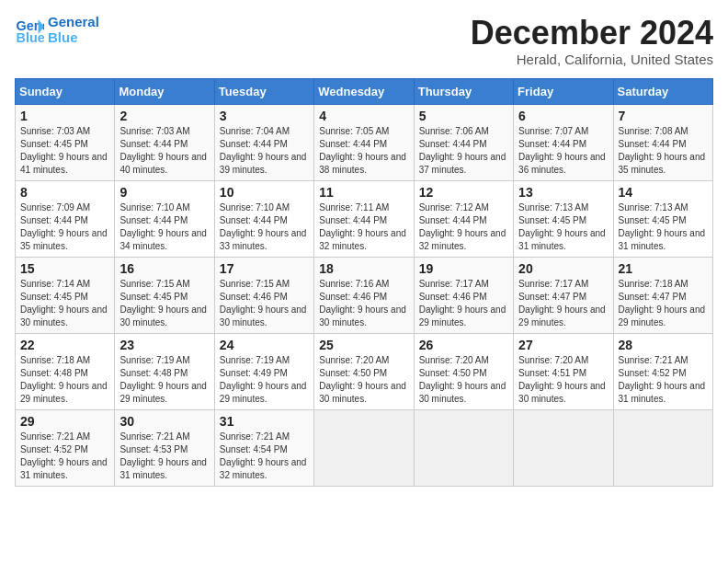  I want to click on calendar-cell: 13Sunrise: 7:13 AMSunset: 4:45 PMDayligh…, so click(563, 219).